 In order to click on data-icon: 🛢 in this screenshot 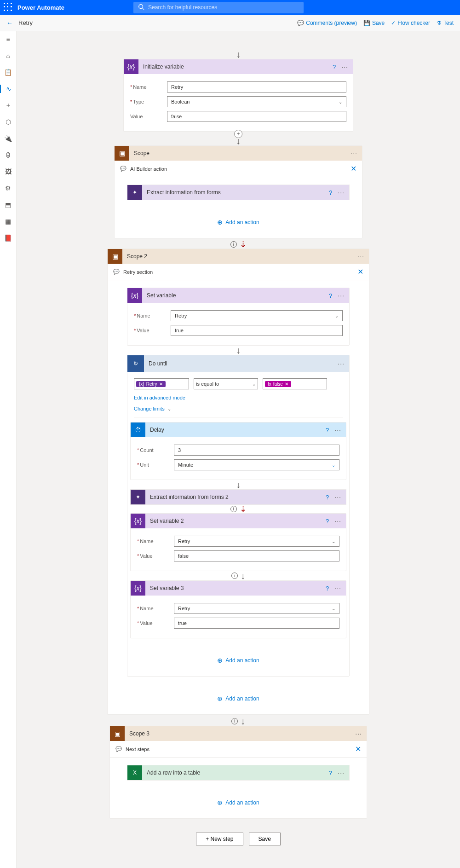, I will do `click(8, 155)`.